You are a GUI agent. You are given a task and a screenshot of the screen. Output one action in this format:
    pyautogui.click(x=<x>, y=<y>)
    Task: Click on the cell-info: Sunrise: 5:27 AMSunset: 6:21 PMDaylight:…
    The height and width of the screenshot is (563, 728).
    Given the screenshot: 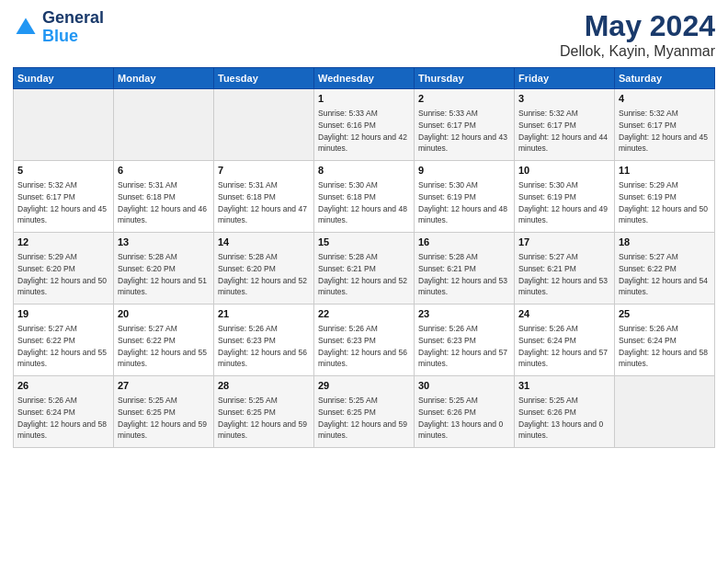 What is the action you would take?
    pyautogui.click(x=563, y=274)
    